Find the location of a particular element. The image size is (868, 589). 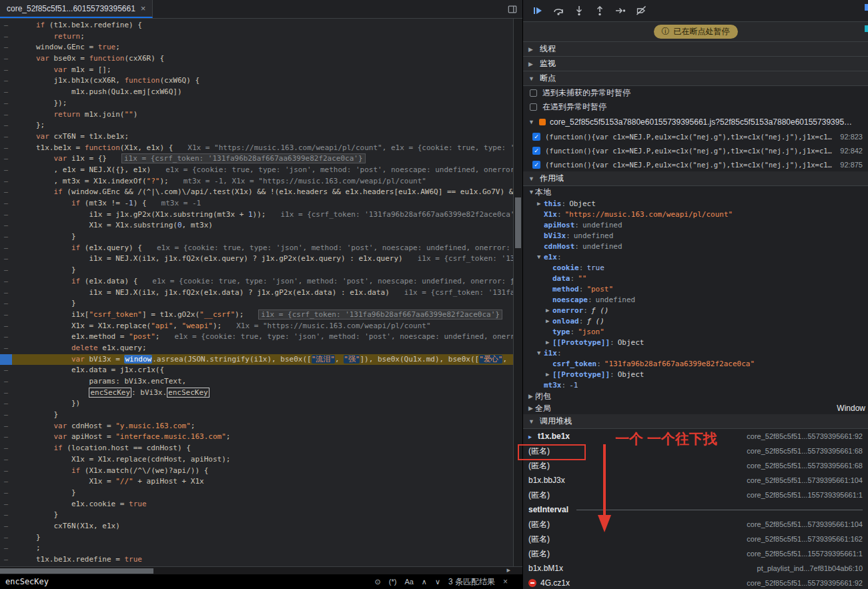

code-line: – e1x.data = j1x.cr1x({ is located at coordinates (256, 371).